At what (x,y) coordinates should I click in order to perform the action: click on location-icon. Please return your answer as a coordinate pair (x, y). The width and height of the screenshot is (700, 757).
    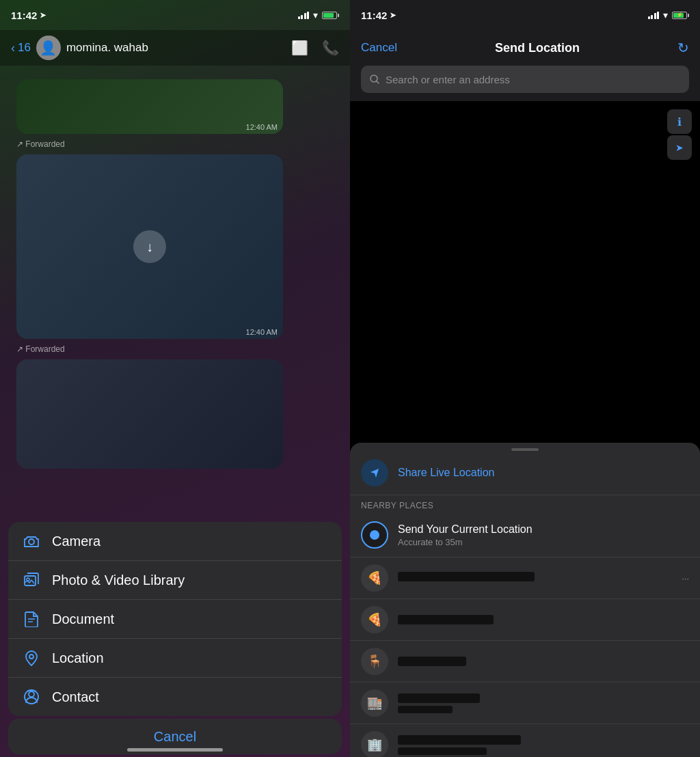
    Looking at the image, I should click on (31, 658).